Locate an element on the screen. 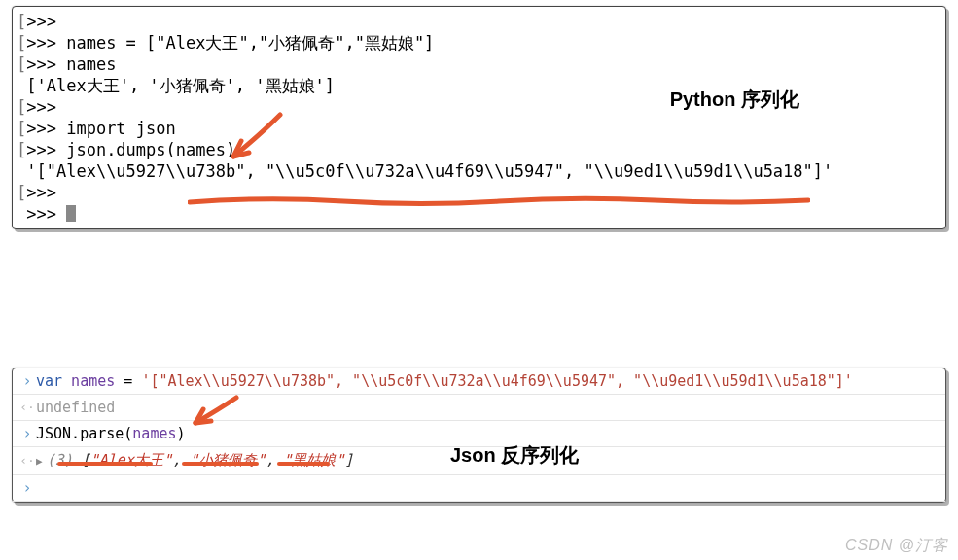 Image resolution: width=958 pixels, height=560 pixels. terminal-line: [>>> json.dumps(names) is located at coordinates (479, 150).